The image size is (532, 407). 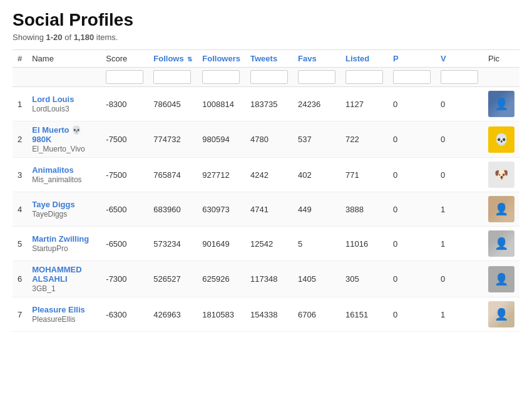 I want to click on profile-handle: TayeDiggs, so click(x=49, y=214).